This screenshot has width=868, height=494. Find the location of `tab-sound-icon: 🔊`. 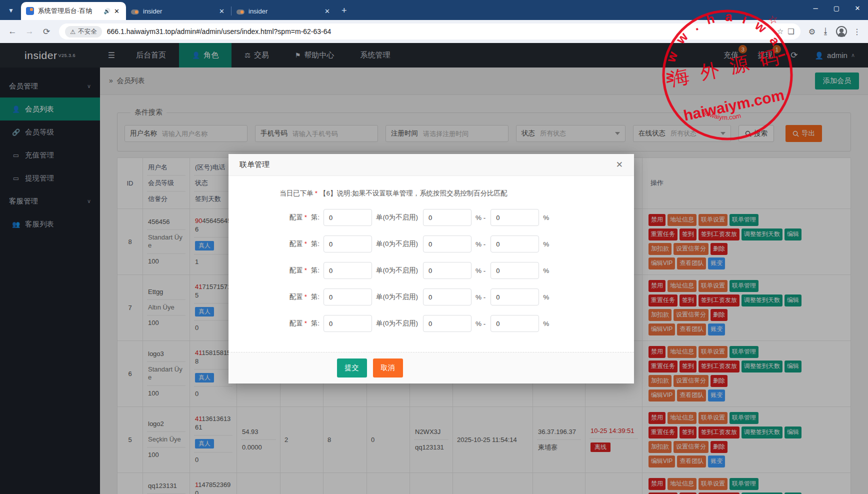

tab-sound-icon: 🔊 is located at coordinates (107, 11).